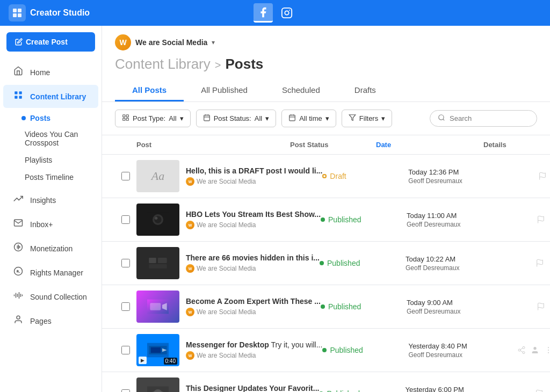  Describe the element at coordinates (365, 350) in the screenshot. I see `status-cell-5: Published` at that location.